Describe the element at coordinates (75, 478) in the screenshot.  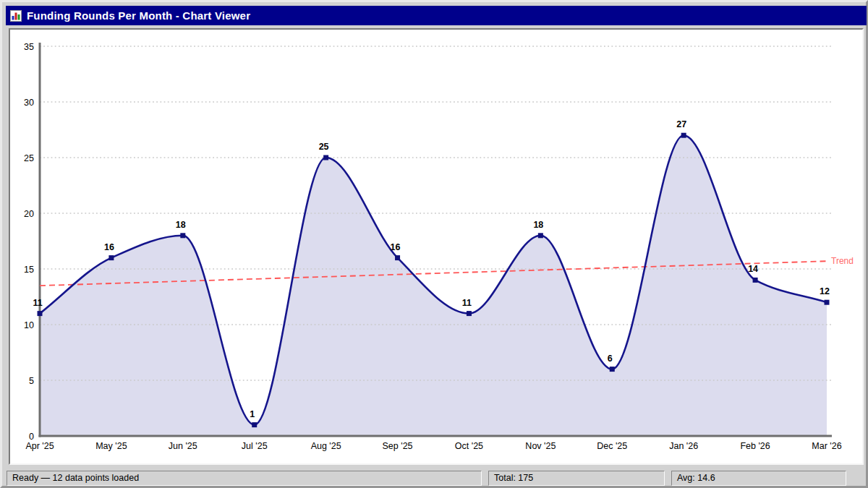
I see `status-ready-text: Ready — 12 data points loaded` at that location.